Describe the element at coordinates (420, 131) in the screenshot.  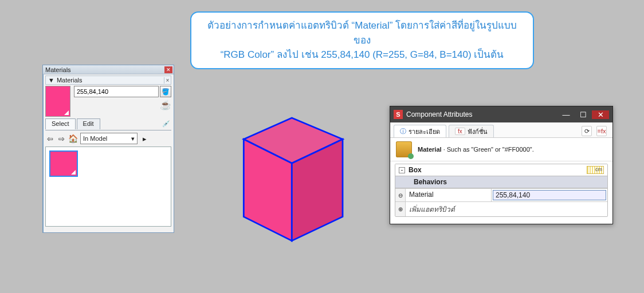
I see `ca-tab-details: ⓘ รายละเอียด` at that location.